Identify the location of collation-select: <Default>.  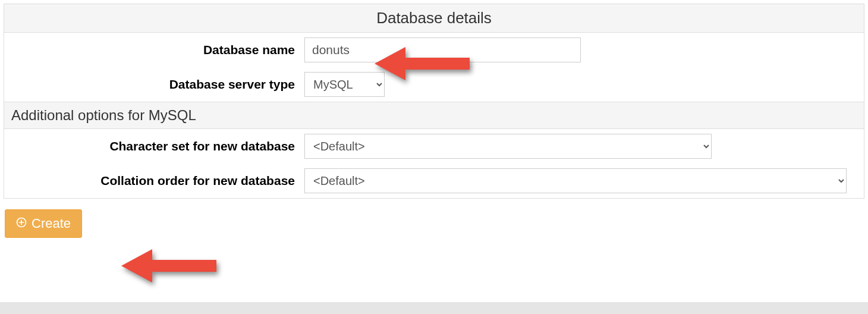
(575, 181).